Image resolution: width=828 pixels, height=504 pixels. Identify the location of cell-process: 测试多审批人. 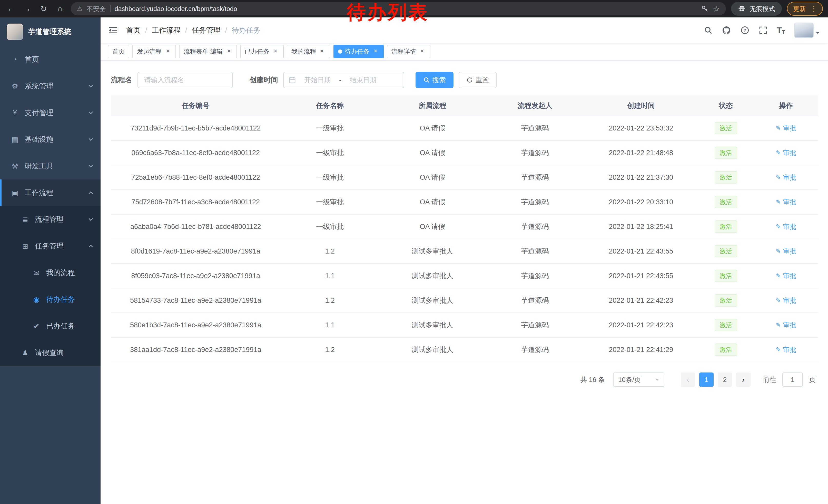
(432, 300).